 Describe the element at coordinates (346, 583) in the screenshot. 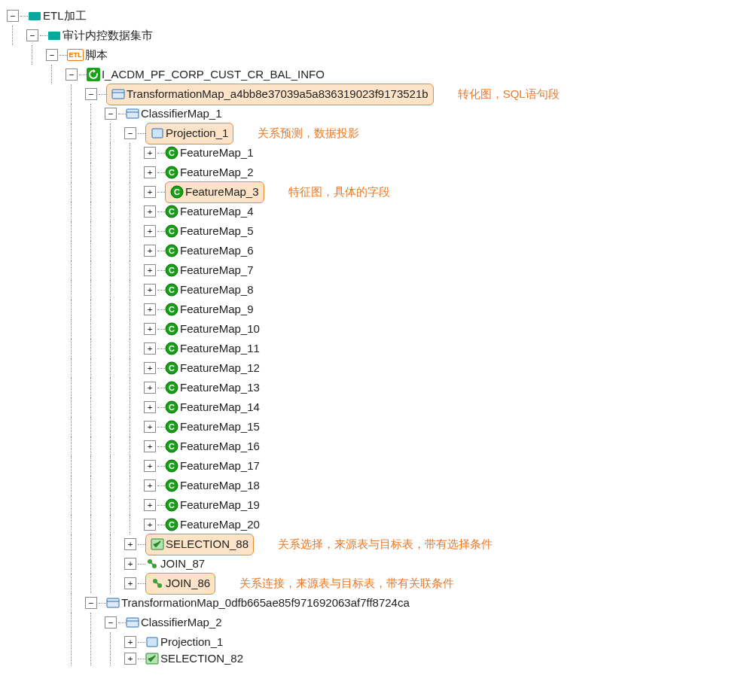

I see `annotation-join: 关系连接，来源表与目标表，带有关联条件` at that location.